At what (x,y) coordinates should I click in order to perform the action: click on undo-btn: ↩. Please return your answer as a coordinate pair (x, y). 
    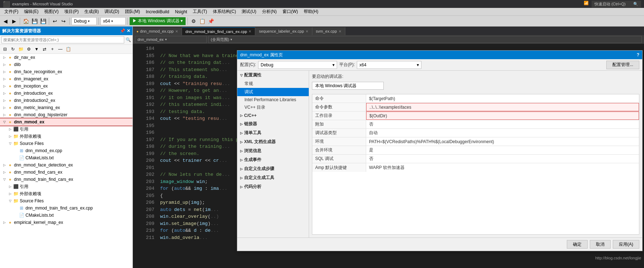
    Looking at the image, I should click on (55, 21).